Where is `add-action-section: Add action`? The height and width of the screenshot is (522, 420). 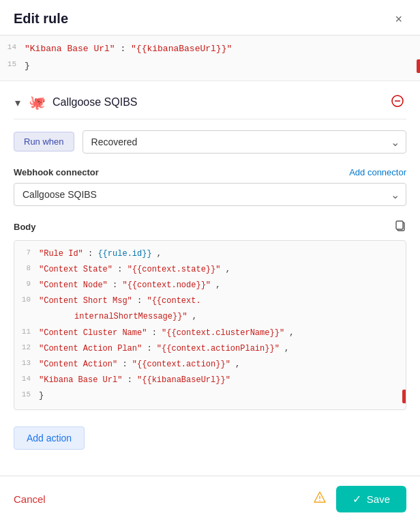 add-action-section: Add action is located at coordinates (210, 438).